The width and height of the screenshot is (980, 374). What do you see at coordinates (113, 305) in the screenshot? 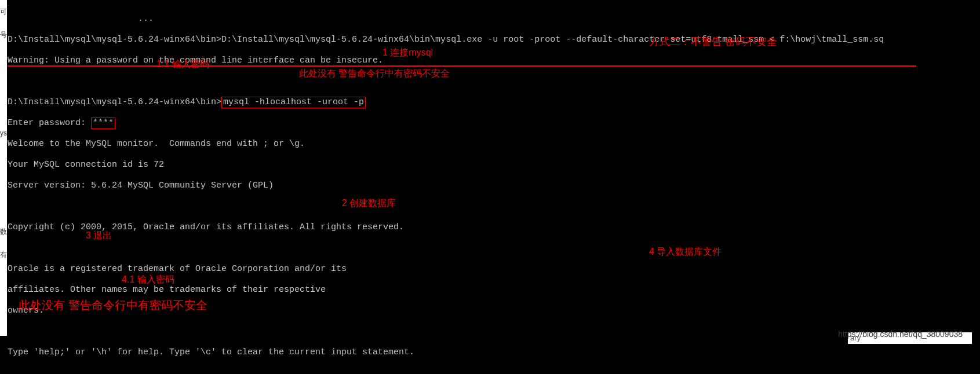
I see `annotation-nowarn2: 此处没有 警告命令行中有密码不安全` at bounding box center [113, 305].